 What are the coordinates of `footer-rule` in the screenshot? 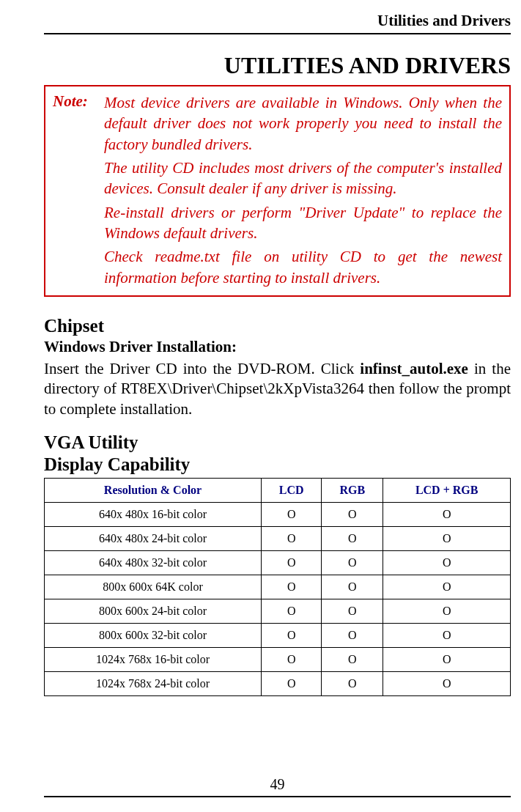 It's located at (277, 797).